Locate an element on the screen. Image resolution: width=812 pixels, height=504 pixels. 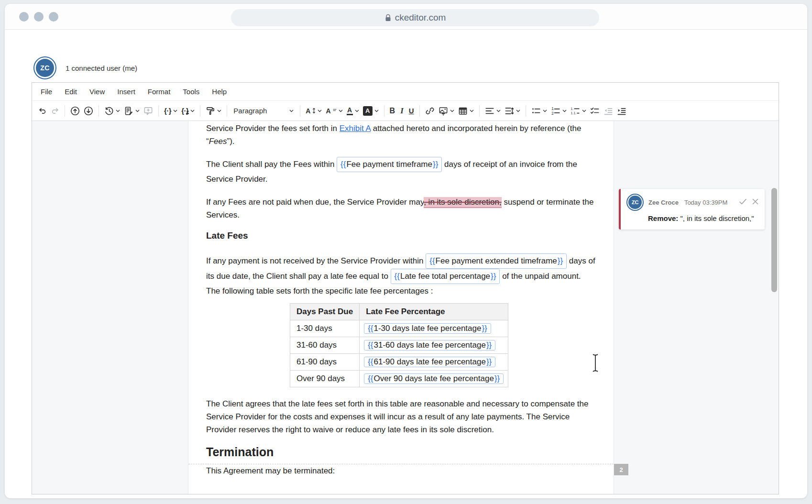
track-changes-button is located at coordinates (132, 111).